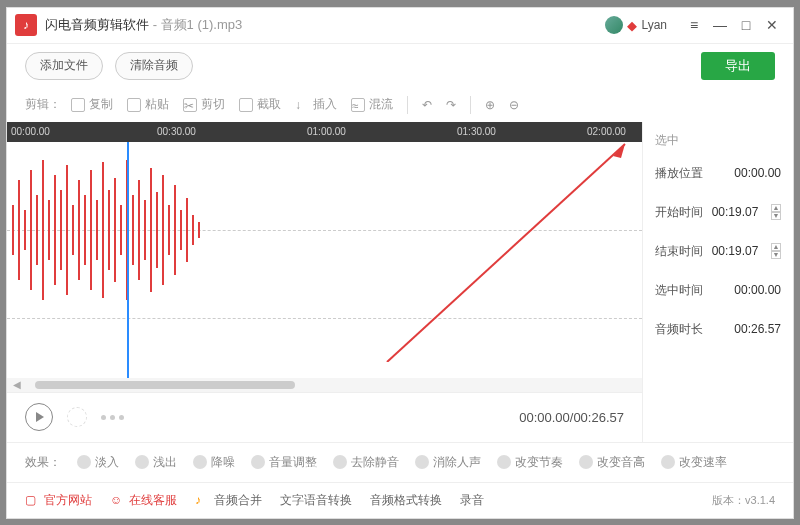 This screenshot has height=525, width=800. What do you see at coordinates (77, 417) in the screenshot?
I see `record-button` at bounding box center [77, 417].